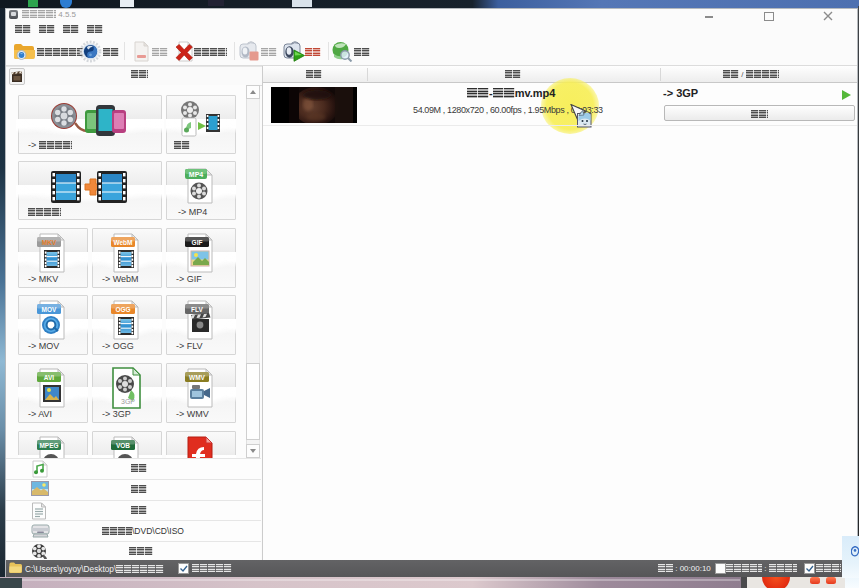 The height and width of the screenshot is (588, 859). Describe the element at coordinates (48, 446) in the screenshot. I see `svg-text: MPEG` at that location.